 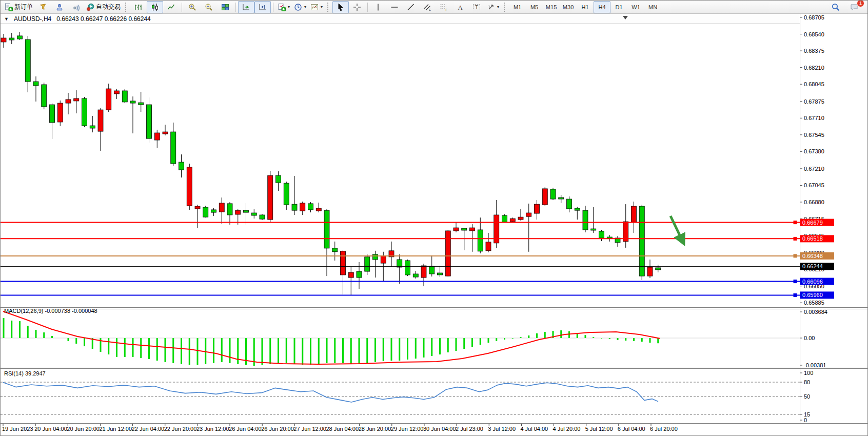 What do you see at coordinates (677, 229) in the screenshot?
I see `drawn-arrow` at bounding box center [677, 229].